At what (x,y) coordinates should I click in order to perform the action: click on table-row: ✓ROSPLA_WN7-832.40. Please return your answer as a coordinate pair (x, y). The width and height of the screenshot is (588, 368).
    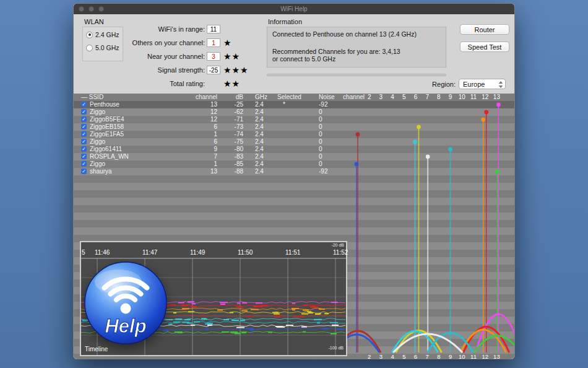
    Looking at the image, I should click on (294, 157).